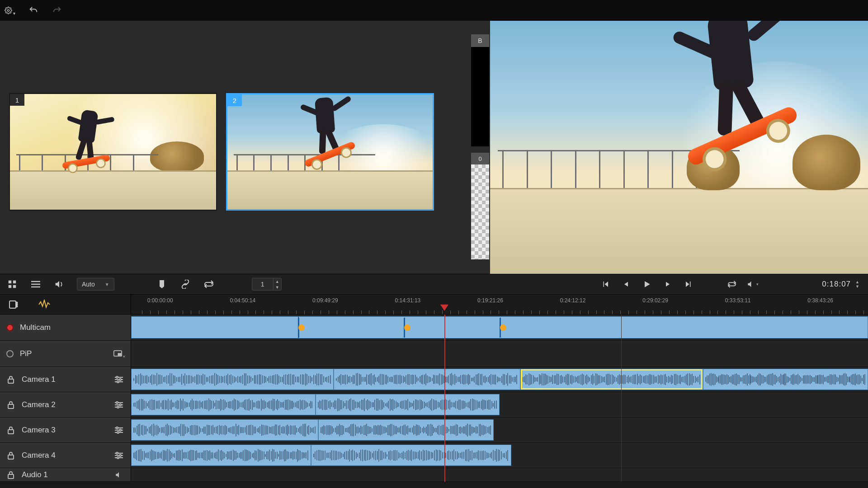 The height and width of the screenshot is (488, 868). What do you see at coordinates (119, 354) in the screenshot?
I see `pip-display-icon: ▾` at bounding box center [119, 354].